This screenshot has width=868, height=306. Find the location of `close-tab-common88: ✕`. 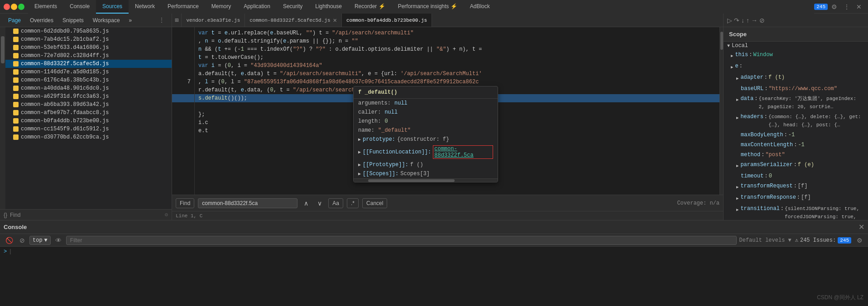

close-tab-common88: ✕ is located at coordinates (335, 20).